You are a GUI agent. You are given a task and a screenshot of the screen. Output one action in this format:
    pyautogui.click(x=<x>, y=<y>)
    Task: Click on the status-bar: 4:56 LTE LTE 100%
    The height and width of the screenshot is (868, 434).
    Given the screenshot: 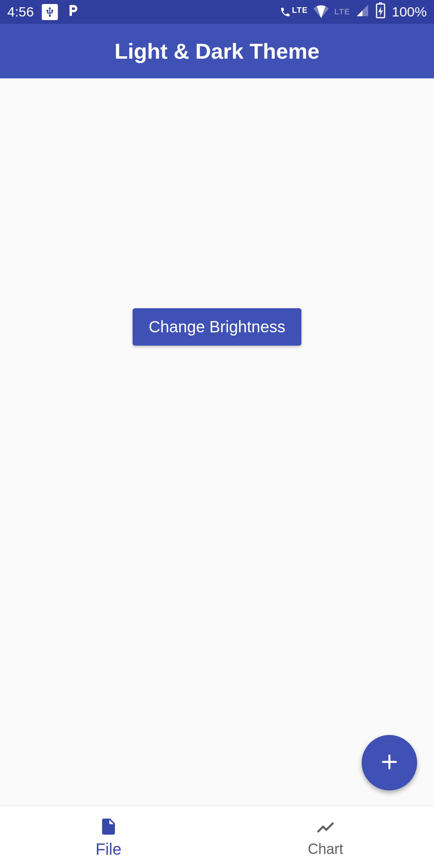 What is the action you would take?
    pyautogui.click(x=217, y=12)
    